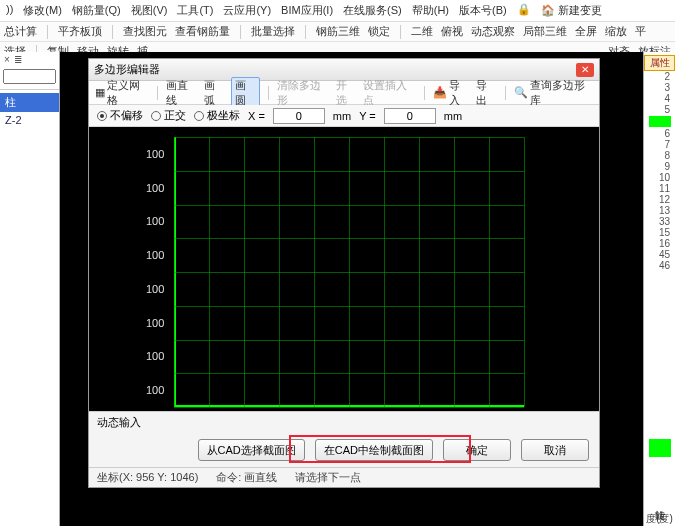 The width and height of the screenshot is (675, 526). Describe the element at coordinates (477, 450) in the screenshot. I see `ok-button: 确定` at that location.